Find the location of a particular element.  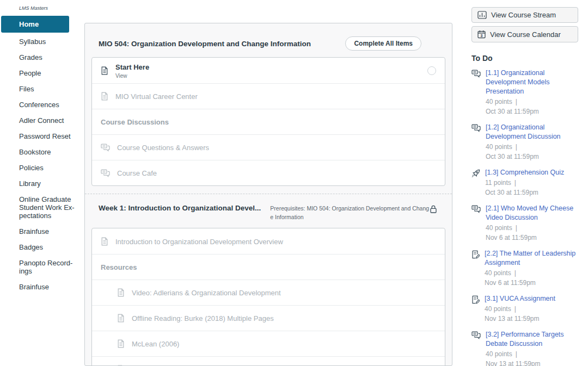

sidebar-item-panopto-record-ings: Panopto Record-ings is located at coordinates (41, 267).